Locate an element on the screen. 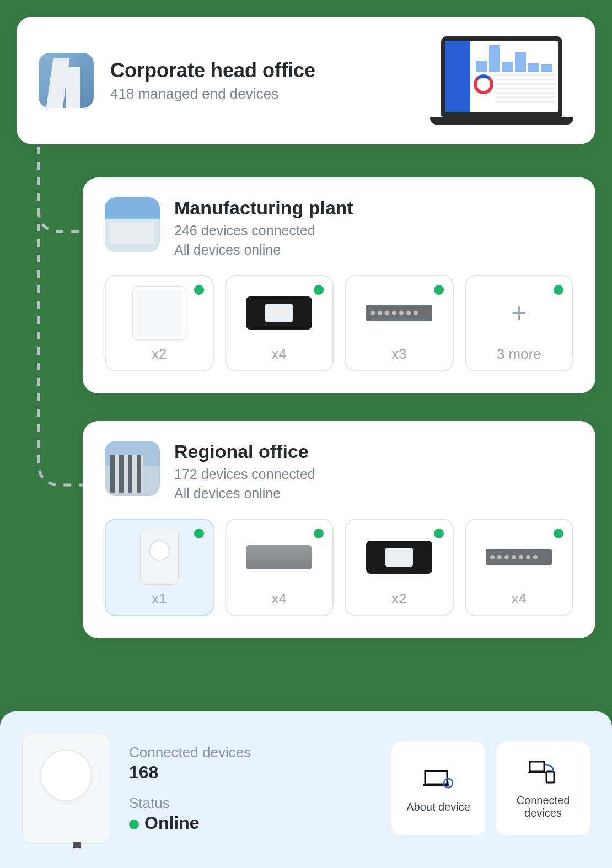 This screenshot has height=868, width=612. svg-text: i is located at coordinates (448, 783).